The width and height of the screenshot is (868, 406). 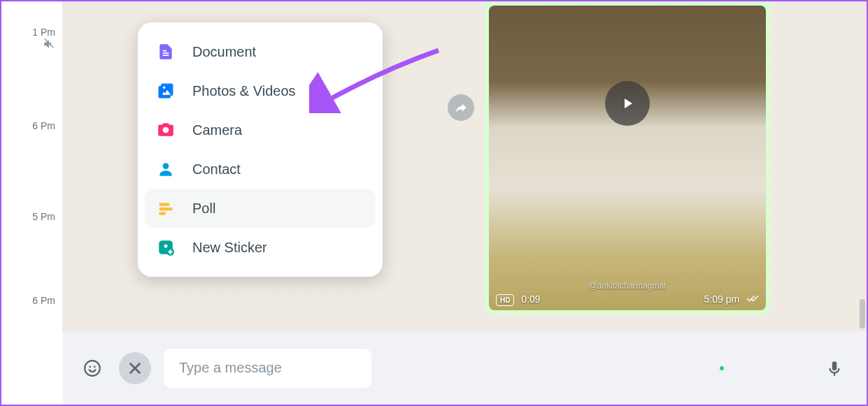 What do you see at coordinates (627, 103) in the screenshot?
I see `play-button` at bounding box center [627, 103].